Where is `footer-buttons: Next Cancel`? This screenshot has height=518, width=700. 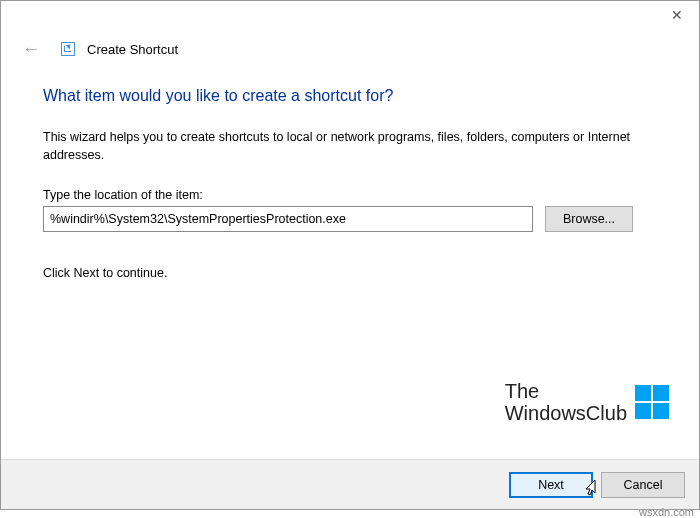
footer-buttons: Next Cancel is located at coordinates (350, 484).